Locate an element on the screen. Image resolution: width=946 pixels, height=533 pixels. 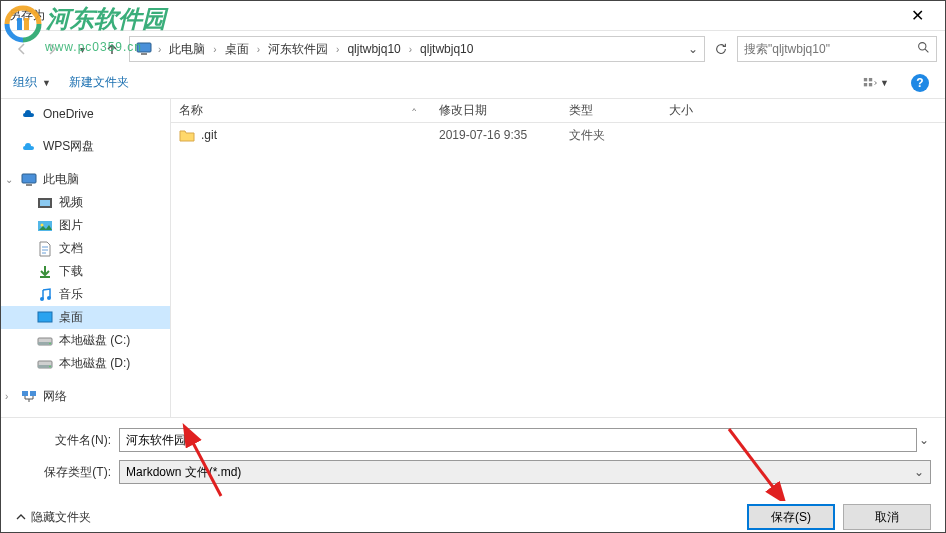
hide-folders-button: 隐藏文件夹 is located at coordinates (53, 518).